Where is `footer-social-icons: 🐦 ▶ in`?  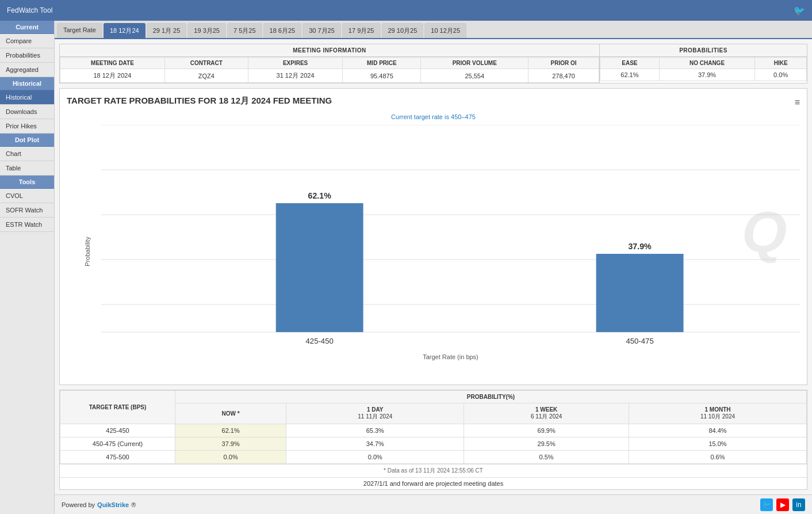 footer-social-icons: 🐦 ▶ in is located at coordinates (783, 505).